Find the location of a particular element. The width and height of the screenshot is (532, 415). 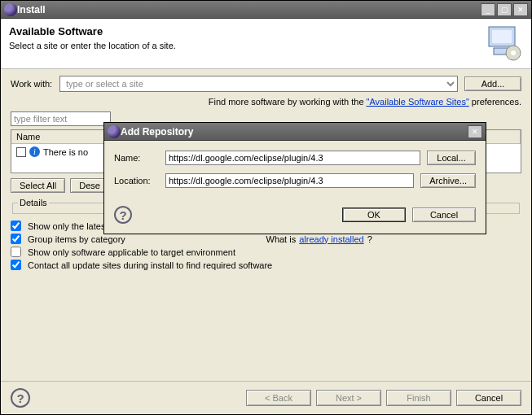

row-checkbox is located at coordinates (21, 152).